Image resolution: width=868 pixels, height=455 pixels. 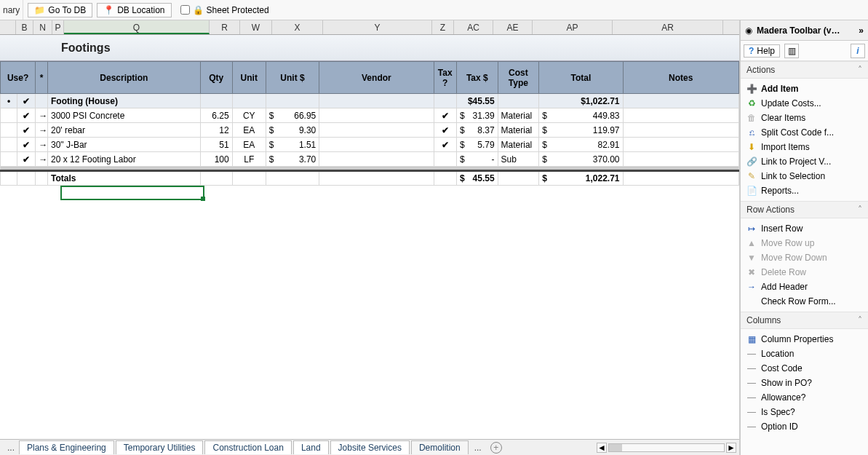 What do you see at coordinates (805, 103) in the screenshot?
I see `action-item: ♻Update Costs...` at bounding box center [805, 103].